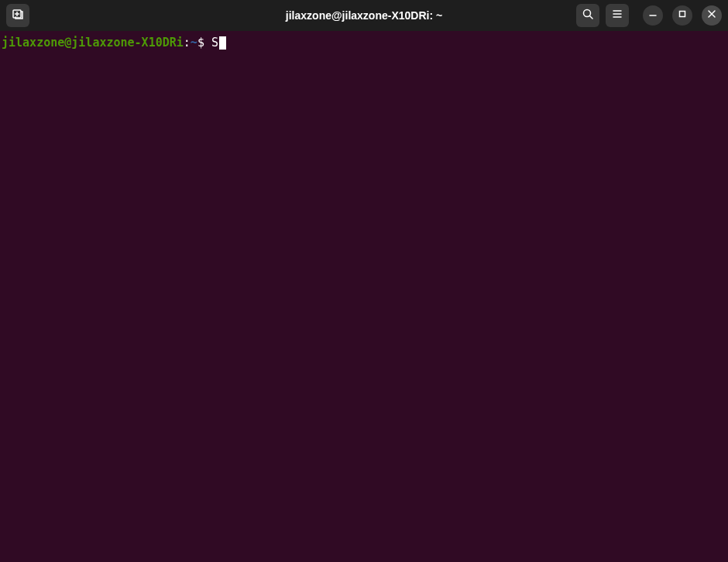 The image size is (728, 562). What do you see at coordinates (18, 15) in the screenshot?
I see `new-tab-button` at bounding box center [18, 15].